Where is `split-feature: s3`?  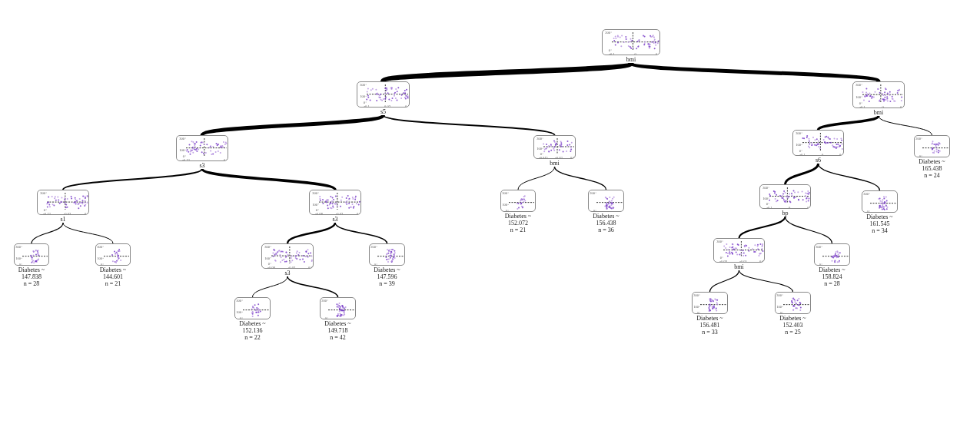
split-feature: s3 is located at coordinates (287, 273).